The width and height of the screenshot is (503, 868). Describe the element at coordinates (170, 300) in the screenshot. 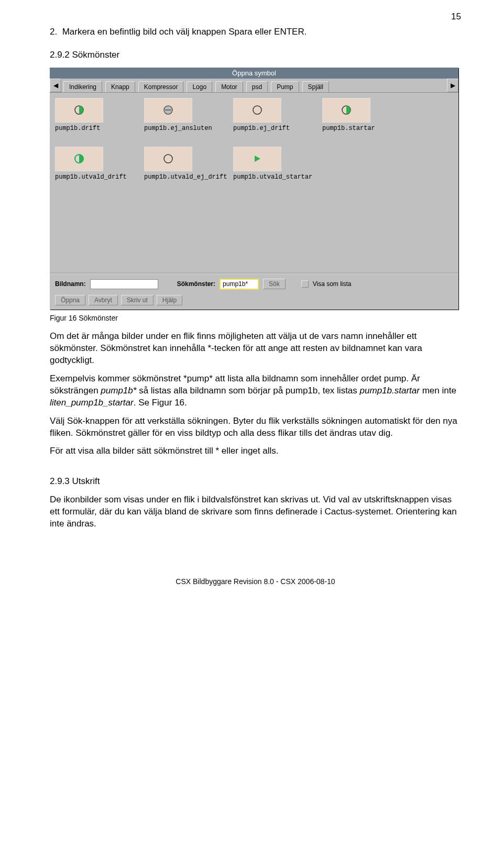

I see `hjalp-button: Hjälp` at that location.